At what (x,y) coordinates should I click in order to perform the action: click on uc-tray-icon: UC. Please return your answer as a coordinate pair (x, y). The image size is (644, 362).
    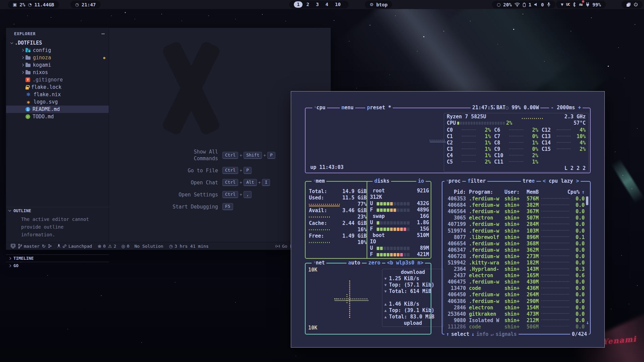
    Looking at the image, I should click on (568, 5).